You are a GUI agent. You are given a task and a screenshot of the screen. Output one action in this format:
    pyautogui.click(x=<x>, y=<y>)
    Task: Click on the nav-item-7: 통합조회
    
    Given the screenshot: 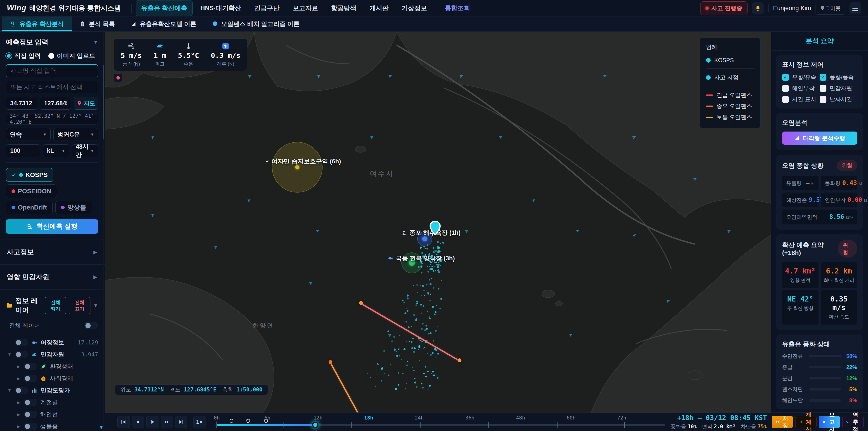 What is the action you would take?
    pyautogui.click(x=456, y=8)
    